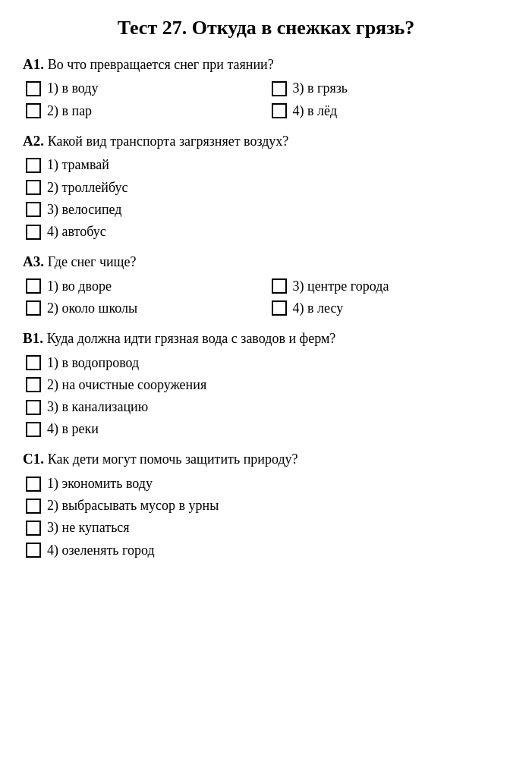 The image size is (532, 777). I want to click on options-list-c1: 1) экономить воду2) выбрасывать мусор в …, so click(267, 517).